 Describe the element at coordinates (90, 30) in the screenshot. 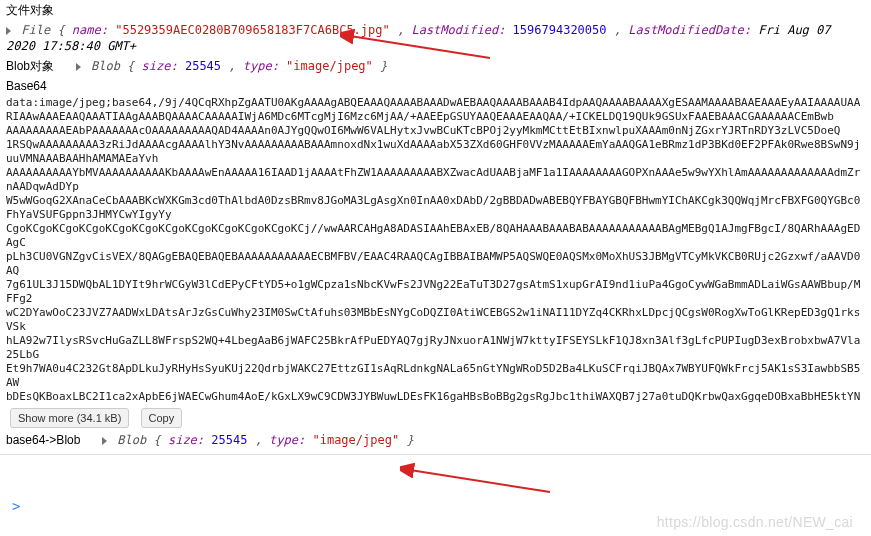

I see `name-key: name:` at that location.